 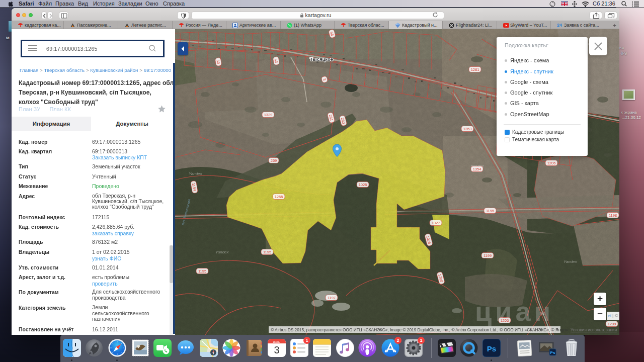 What do you see at coordinates (277, 350) in the screenshot?
I see `svg-text: 3` at bounding box center [277, 350].